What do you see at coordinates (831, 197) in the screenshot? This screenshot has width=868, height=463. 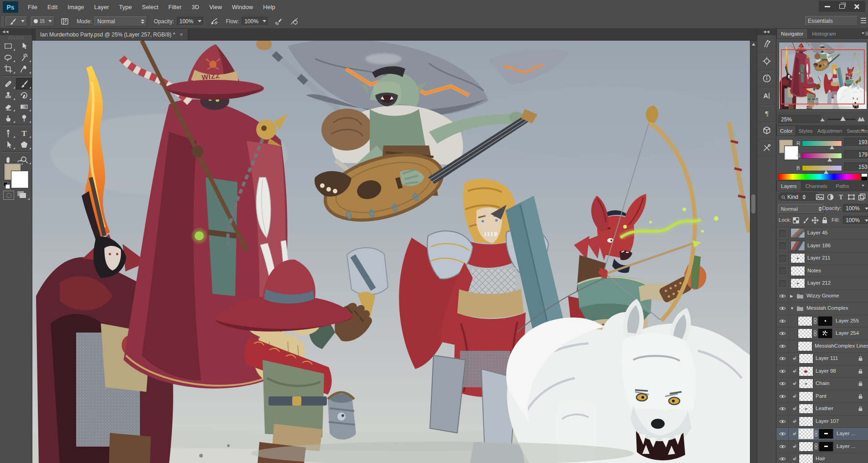 I see `filter-adjustment-icon` at bounding box center [831, 197].